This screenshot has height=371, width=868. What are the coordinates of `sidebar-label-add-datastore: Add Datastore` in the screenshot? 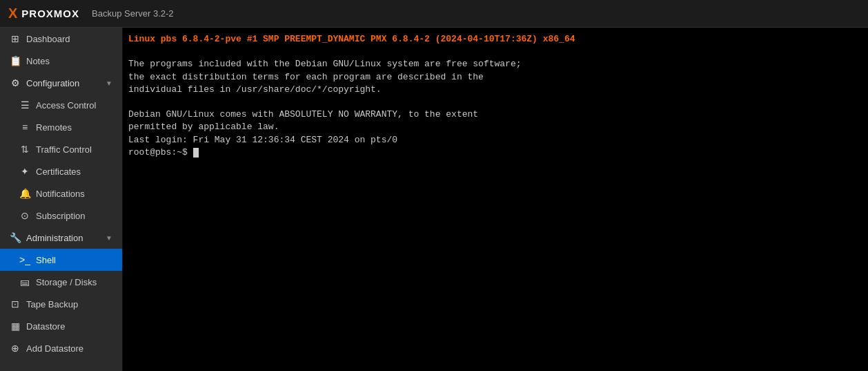 It's located at (55, 348).